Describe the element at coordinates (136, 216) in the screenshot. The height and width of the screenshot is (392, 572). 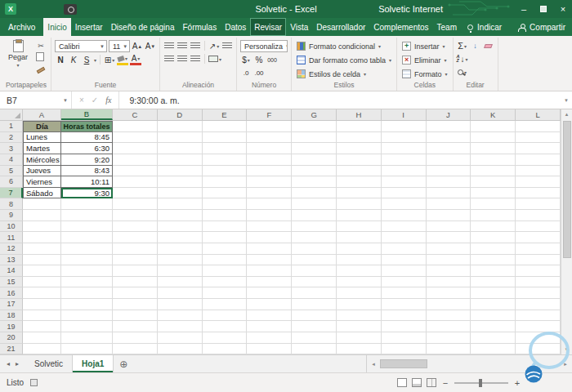
I see `cell-C9` at that location.